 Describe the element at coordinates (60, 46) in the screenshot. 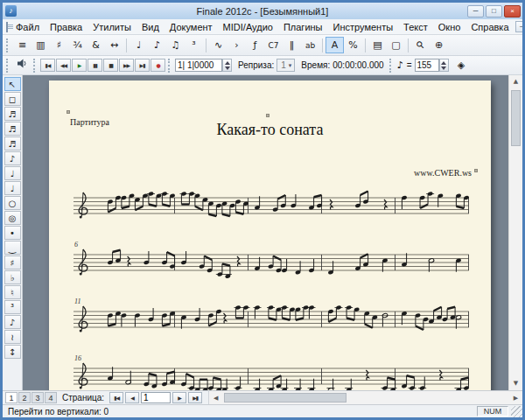

I see `key-signature-tool-button: ♯` at that location.